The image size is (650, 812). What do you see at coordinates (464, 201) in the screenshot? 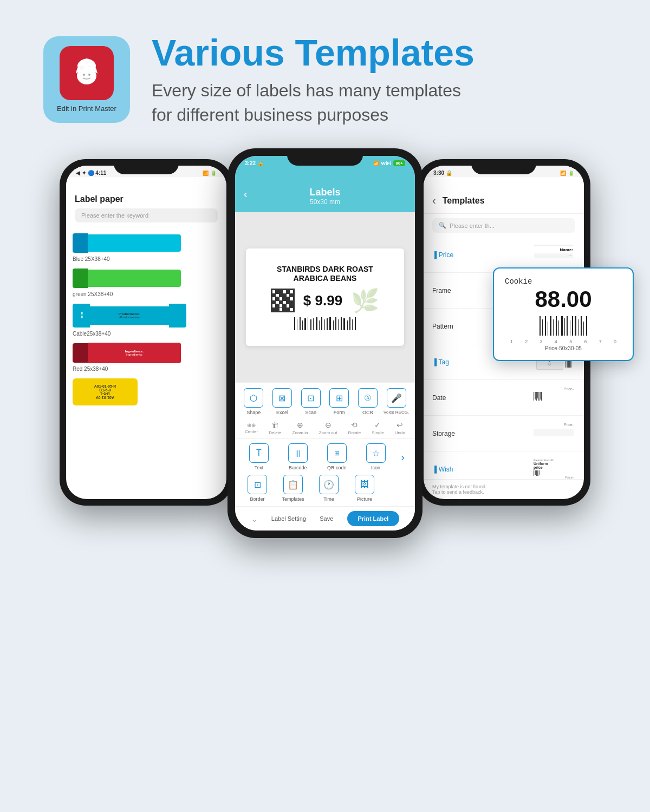
I see `right-header-title: Templates` at bounding box center [464, 201].